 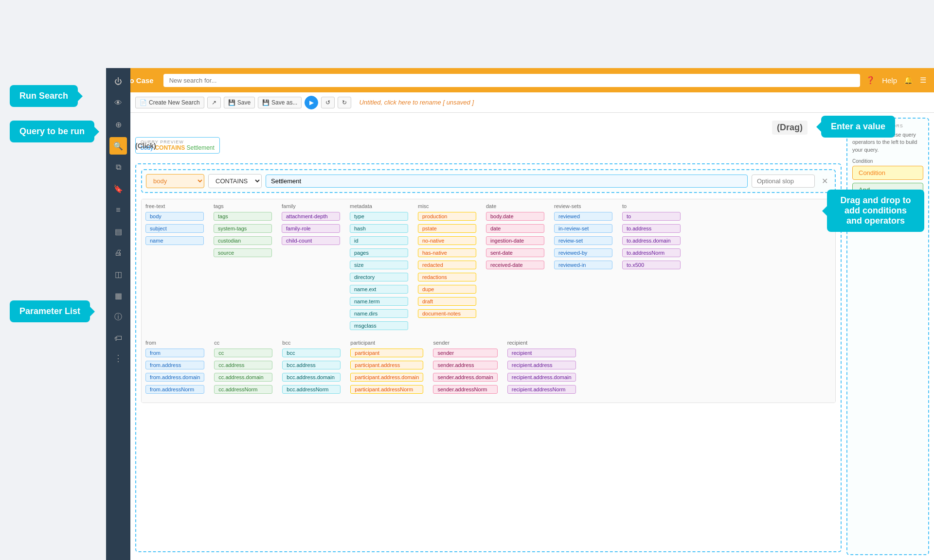 What do you see at coordinates (243, 353) in the screenshot?
I see `field-tag-cc: cc` at bounding box center [243, 353].